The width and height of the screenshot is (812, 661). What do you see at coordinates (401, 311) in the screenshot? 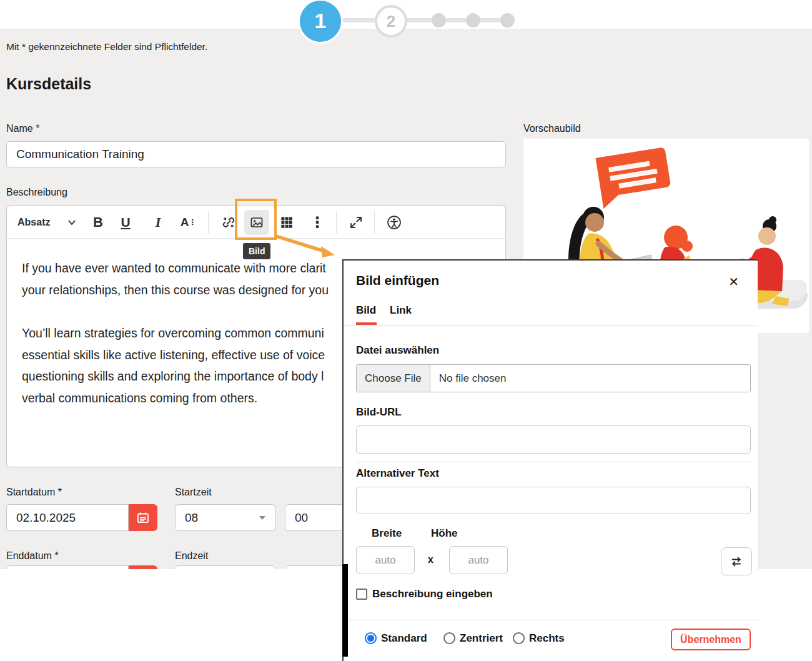
I see `tab-link: Link` at bounding box center [401, 311].